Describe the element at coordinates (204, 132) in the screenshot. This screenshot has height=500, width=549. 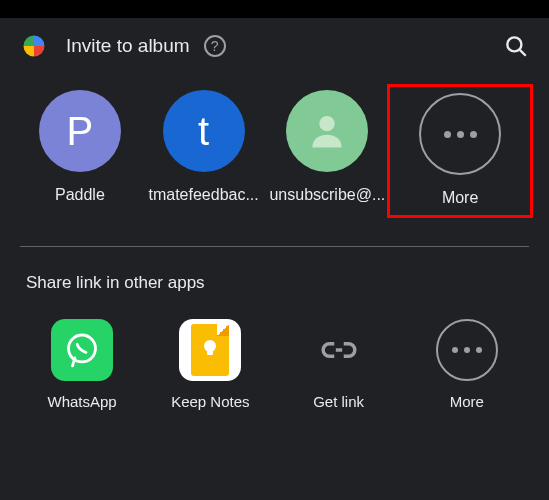
I see `avatar-initial: t` at that location.